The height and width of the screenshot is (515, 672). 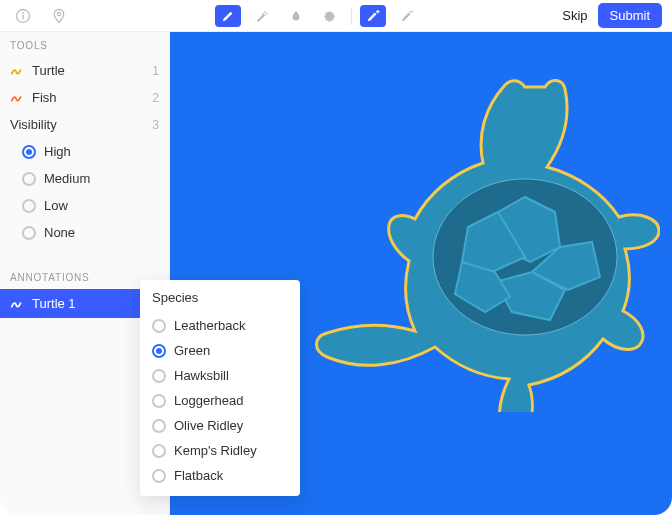 What do you see at coordinates (202, 376) in the screenshot?
I see `radio-label: Hawksbill` at bounding box center [202, 376].